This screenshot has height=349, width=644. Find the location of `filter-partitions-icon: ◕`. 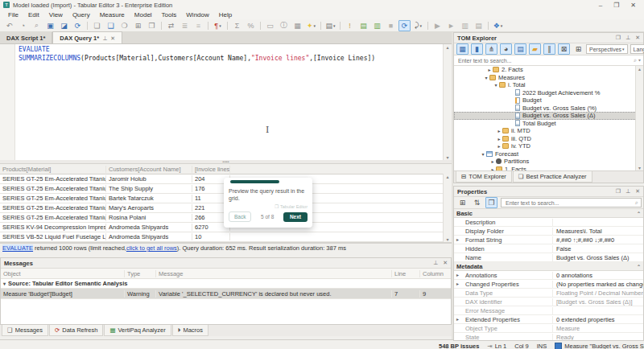

filter-partitions-icon: ◕ is located at coordinates (506, 49).